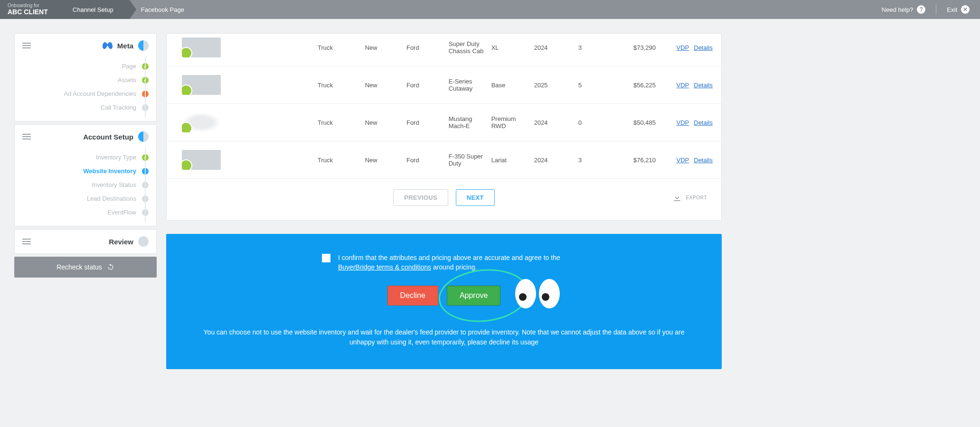  Describe the element at coordinates (444, 122) in the screenshot. I see `table-row: TruckNewFordMustang Mach-EPremium RWD202…` at that location.